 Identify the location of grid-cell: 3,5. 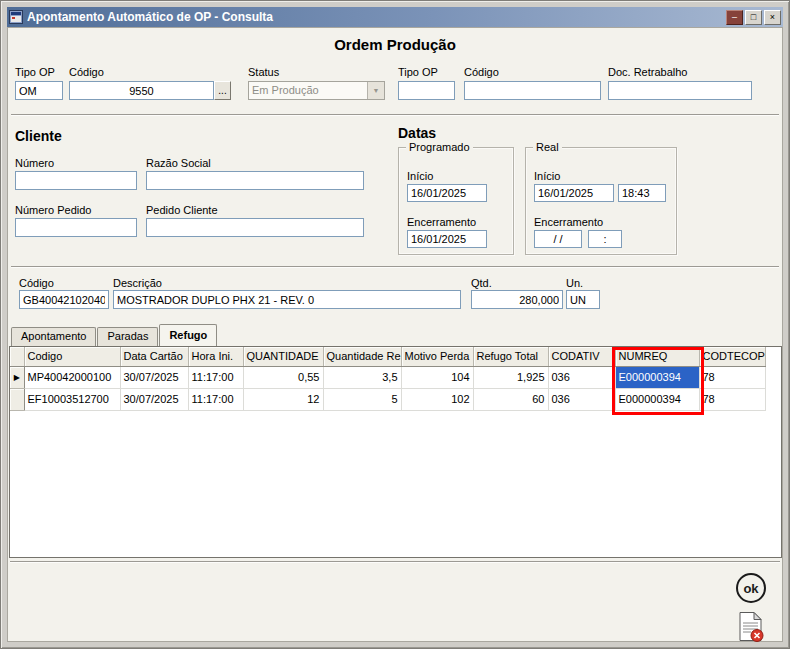
(362, 377).